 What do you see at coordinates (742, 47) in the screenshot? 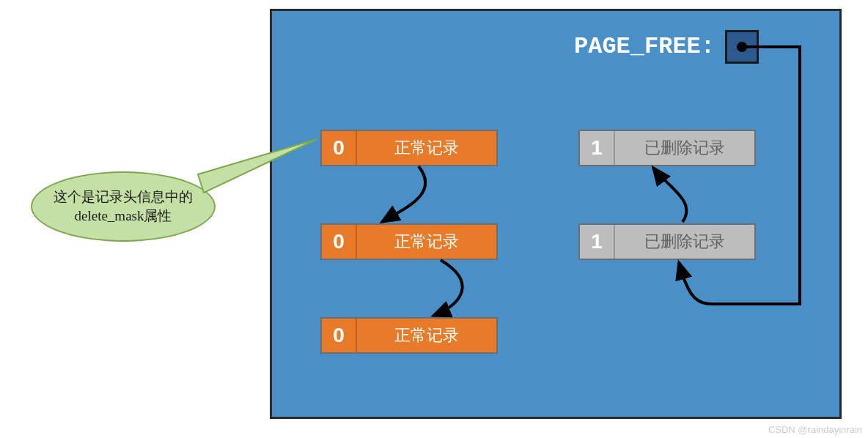
I see `page-free-pointer-box` at bounding box center [742, 47].